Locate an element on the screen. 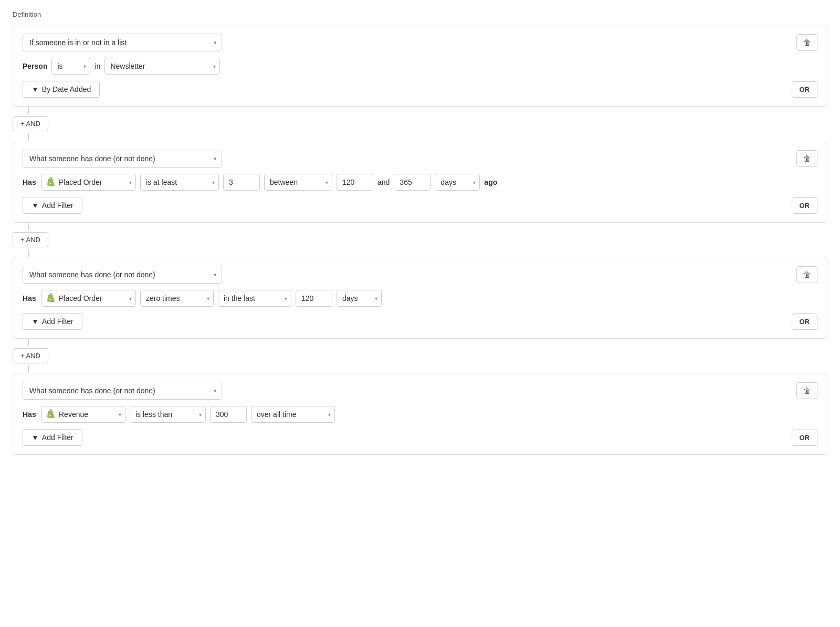 Image resolution: width=840 pixels, height=627 pixels. main-select-wrap-3: What someone has done (or not done) If s… is located at coordinates (122, 275).